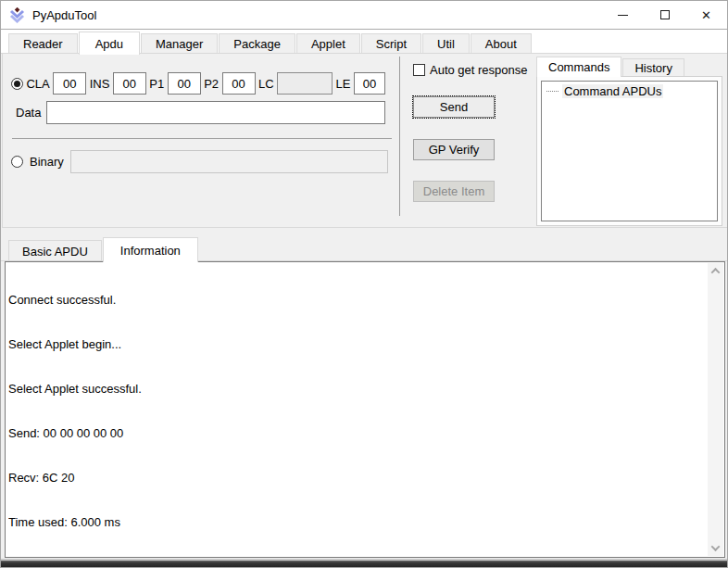 The height and width of the screenshot is (568, 728). Describe the element at coordinates (454, 191) in the screenshot. I see `delete-item-button: Delete Item` at that location.